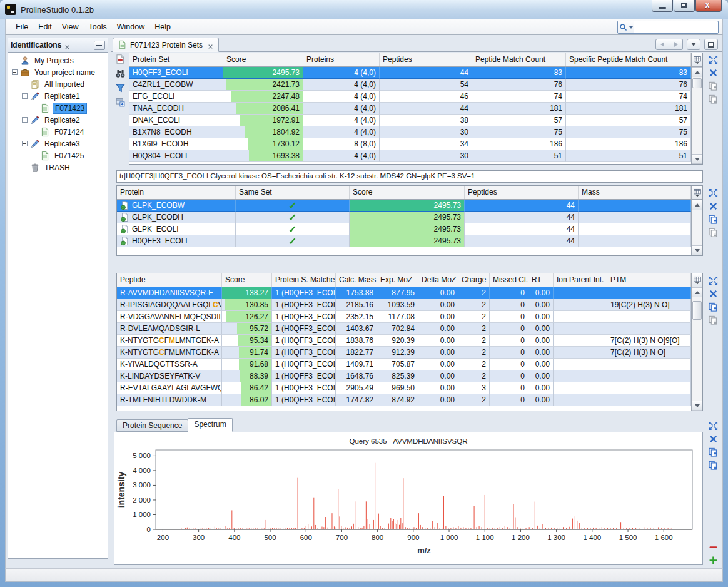 The image size is (728, 587). I want to click on column-header-peptide: Peptide, so click(169, 280).